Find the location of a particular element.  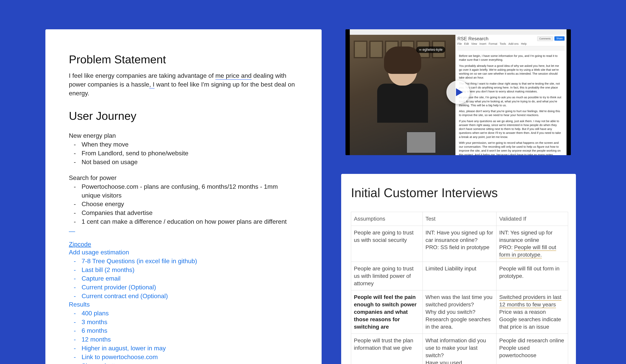

cell-test: INT: Have you signed up for car insuranc… is located at coordinates (460, 244).